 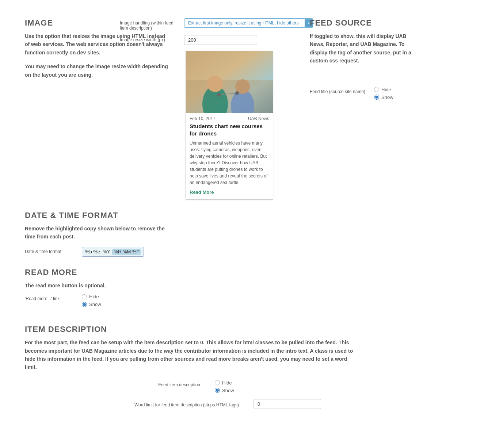 I want to click on readmore-radio-group: Hide Show, so click(x=91, y=300).